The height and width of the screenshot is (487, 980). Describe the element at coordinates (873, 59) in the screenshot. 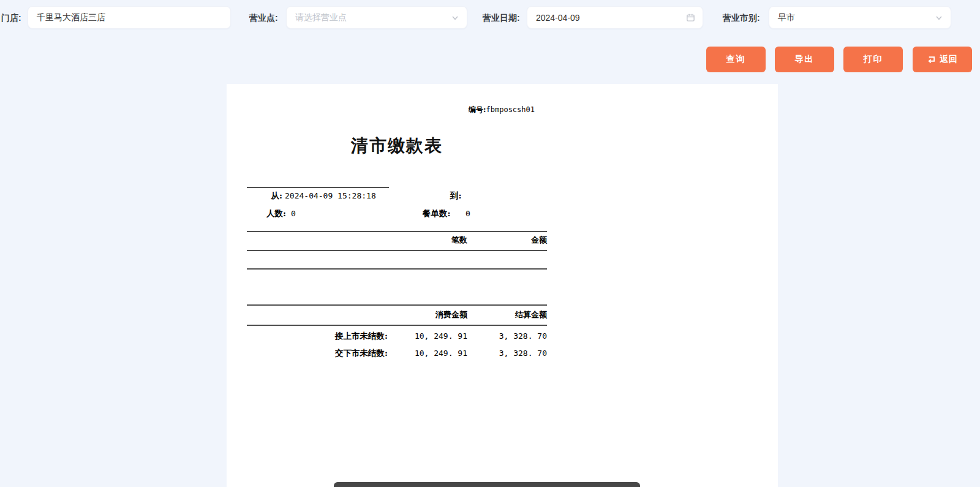

I see `print-button: 打印` at that location.